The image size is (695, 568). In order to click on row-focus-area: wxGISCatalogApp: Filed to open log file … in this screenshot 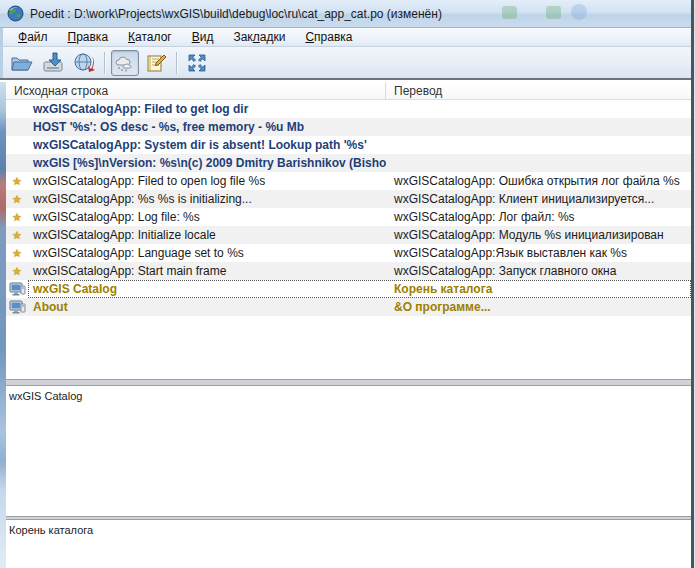, I will do `click(360, 181)`.